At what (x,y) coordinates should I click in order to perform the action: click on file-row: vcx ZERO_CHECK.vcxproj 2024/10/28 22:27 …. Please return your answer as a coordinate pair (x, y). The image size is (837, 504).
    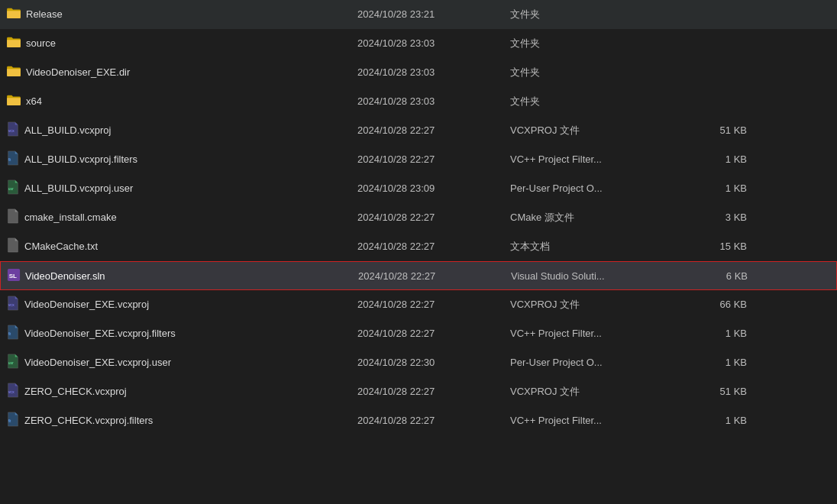
    Looking at the image, I should click on (419, 392).